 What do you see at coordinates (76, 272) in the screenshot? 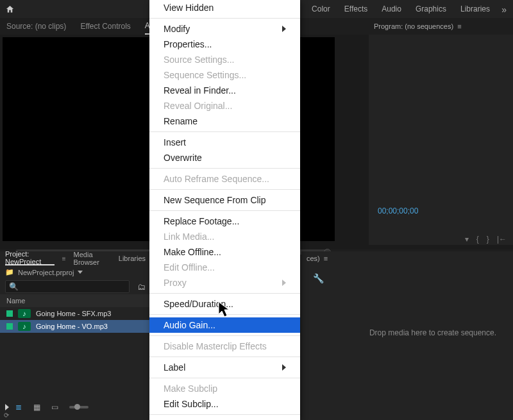
I see `project-name-row: 📁 NewProject.prproj` at bounding box center [76, 272].